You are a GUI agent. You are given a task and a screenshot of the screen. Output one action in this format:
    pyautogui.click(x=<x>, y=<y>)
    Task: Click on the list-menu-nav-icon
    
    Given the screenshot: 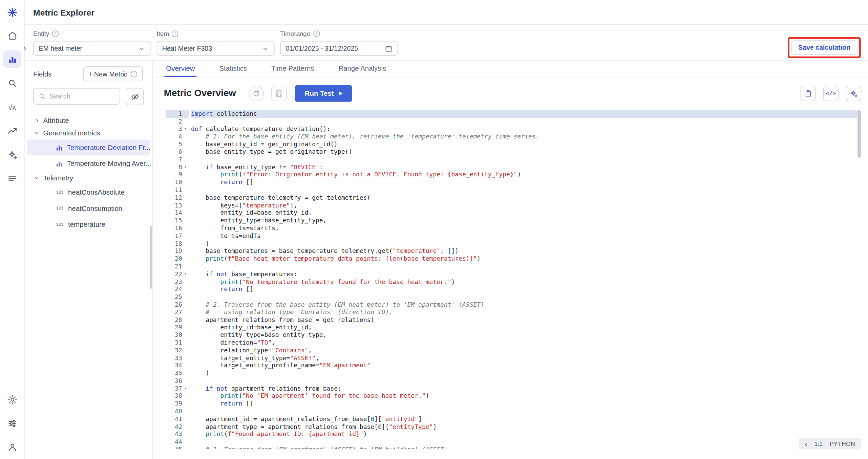 What is the action you would take?
    pyautogui.click(x=12, y=178)
    